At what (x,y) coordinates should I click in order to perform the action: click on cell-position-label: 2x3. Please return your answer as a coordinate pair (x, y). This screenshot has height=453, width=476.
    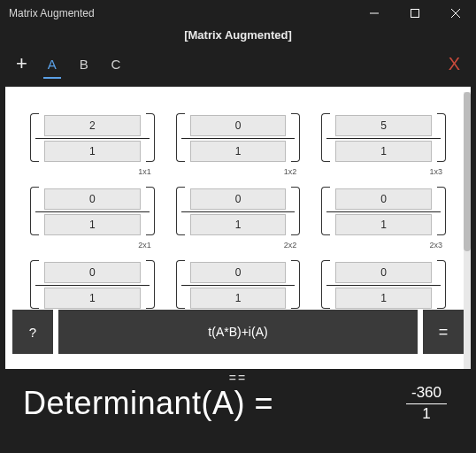
    Looking at the image, I should click on (435, 245).